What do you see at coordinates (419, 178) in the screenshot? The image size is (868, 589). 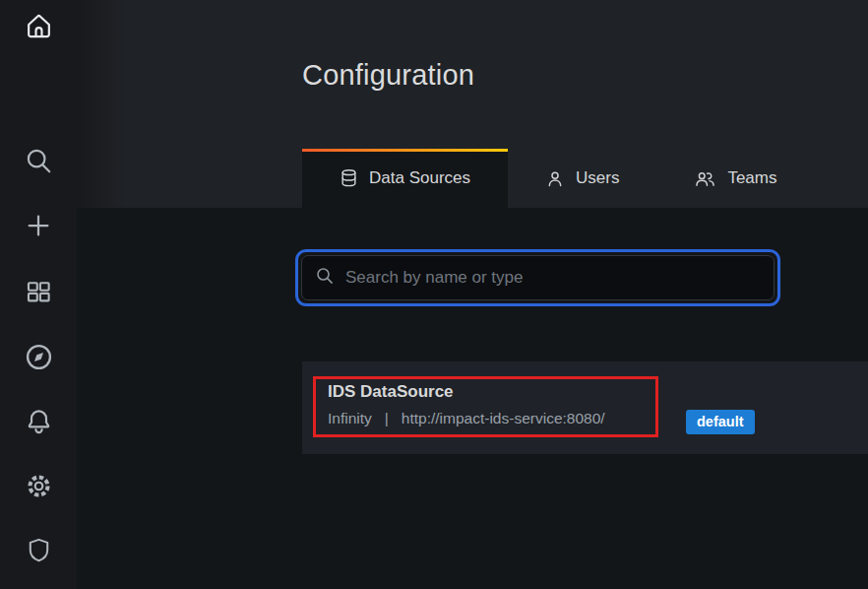 I see `tab-label: Data Sources` at bounding box center [419, 178].